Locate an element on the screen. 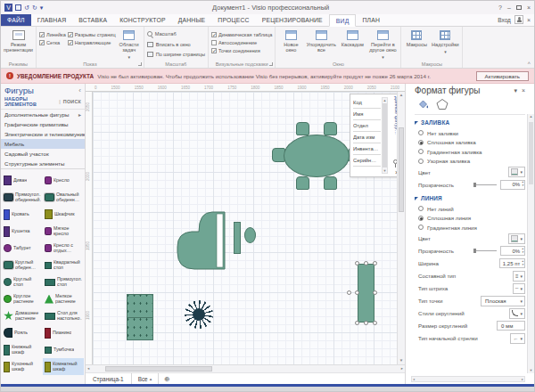 This screenshot has height=392, width=535. panel-close-icon: × is located at coordinates (523, 91).